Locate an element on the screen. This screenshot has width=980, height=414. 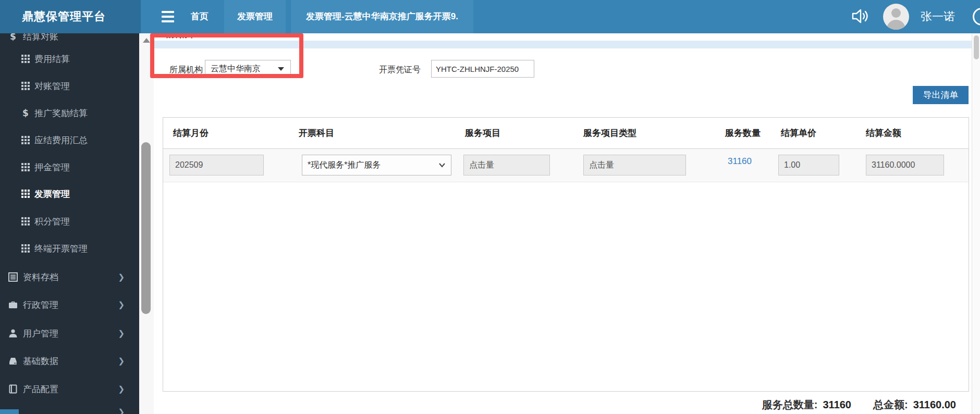
org-label: 所属机构 is located at coordinates (186, 70).